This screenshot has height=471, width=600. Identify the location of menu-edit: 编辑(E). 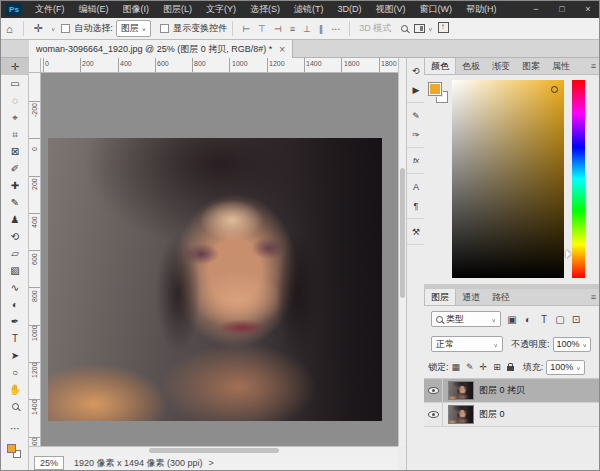
(94, 10).